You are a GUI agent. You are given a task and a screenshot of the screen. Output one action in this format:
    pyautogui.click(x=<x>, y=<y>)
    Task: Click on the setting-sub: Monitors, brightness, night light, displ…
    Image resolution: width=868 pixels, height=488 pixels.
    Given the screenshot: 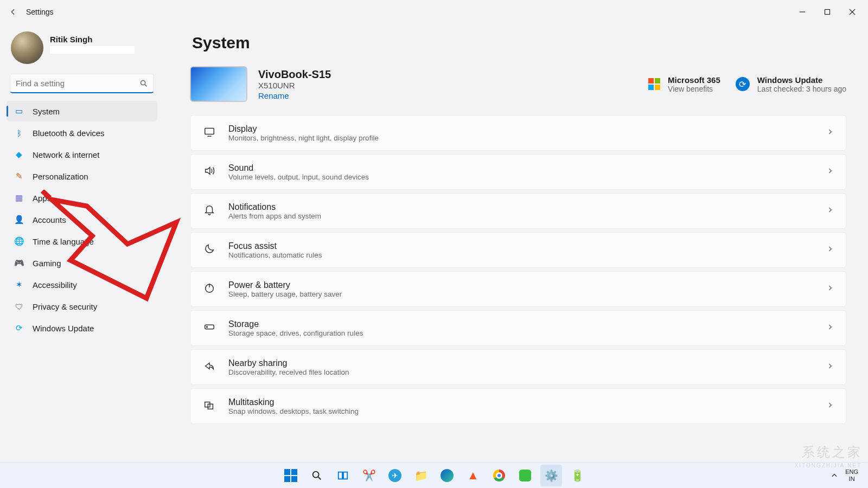 What is the action you would take?
    pyautogui.click(x=304, y=138)
    